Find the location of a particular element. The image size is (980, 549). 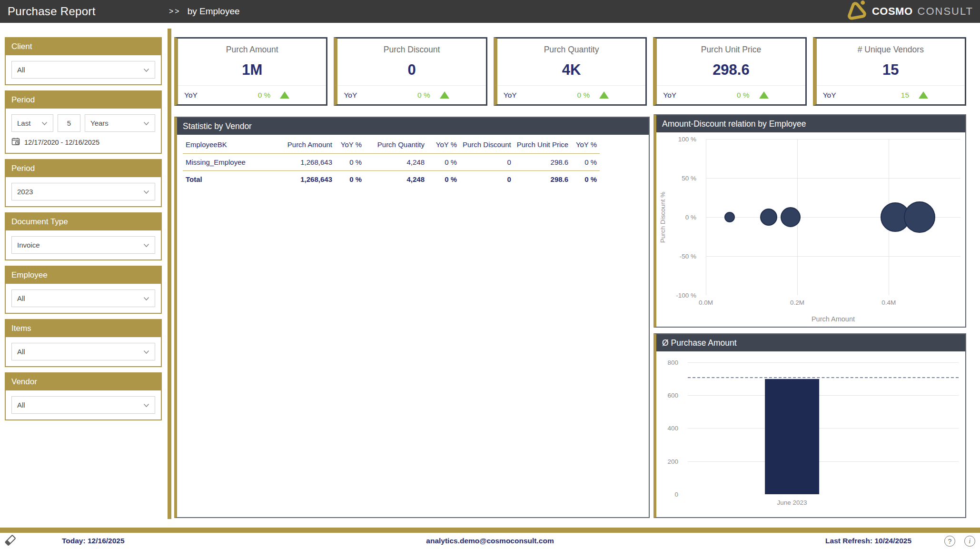

bar-June 2023 is located at coordinates (792, 437).